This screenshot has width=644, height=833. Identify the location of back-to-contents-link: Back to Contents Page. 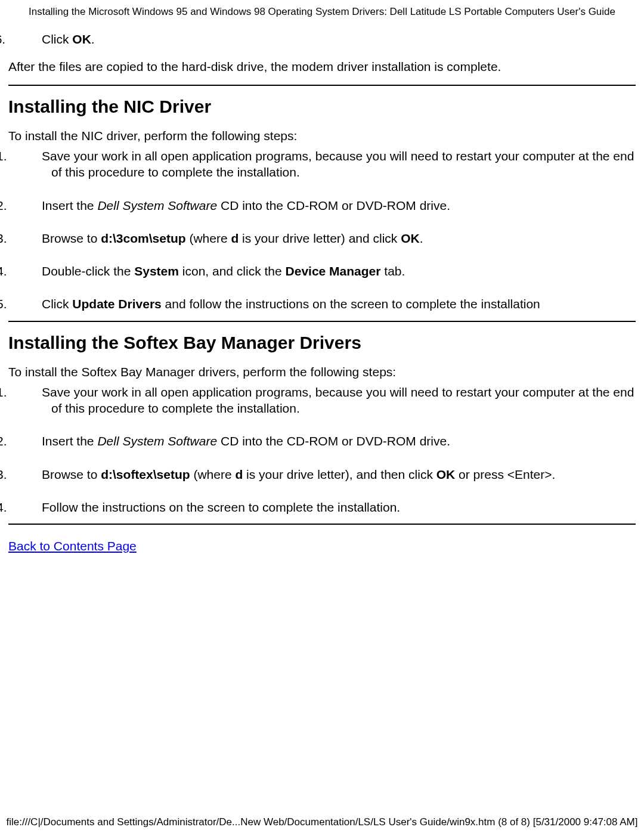
(73, 546).